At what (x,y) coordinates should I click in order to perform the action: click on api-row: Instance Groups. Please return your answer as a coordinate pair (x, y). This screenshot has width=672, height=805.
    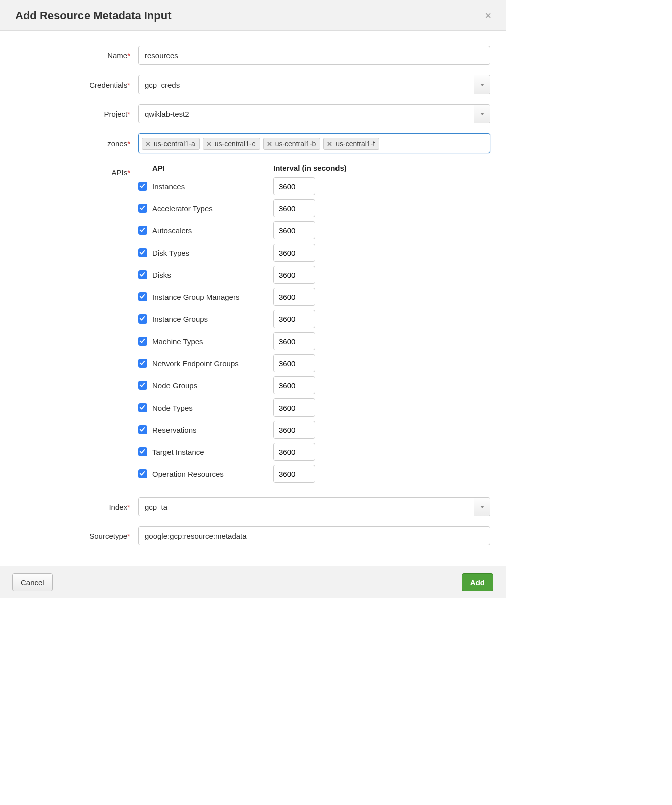
    Looking at the image, I should click on (314, 319).